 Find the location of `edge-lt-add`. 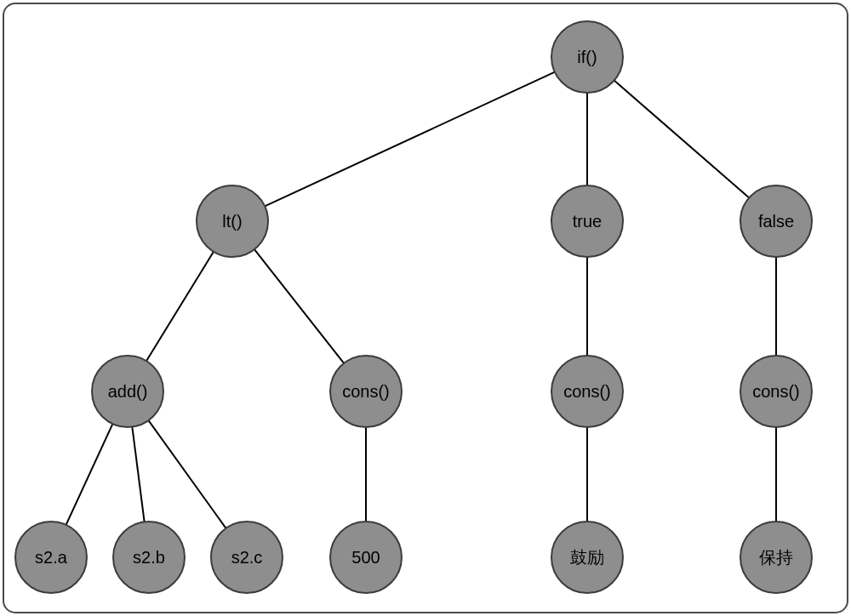

edge-lt-add is located at coordinates (180, 306).